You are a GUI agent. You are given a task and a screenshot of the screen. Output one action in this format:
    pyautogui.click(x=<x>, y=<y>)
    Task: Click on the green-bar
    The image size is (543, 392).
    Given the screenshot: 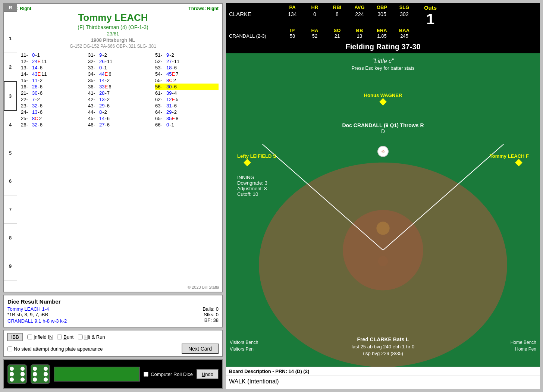 What is the action you would take?
    pyautogui.click(x=97, y=374)
    